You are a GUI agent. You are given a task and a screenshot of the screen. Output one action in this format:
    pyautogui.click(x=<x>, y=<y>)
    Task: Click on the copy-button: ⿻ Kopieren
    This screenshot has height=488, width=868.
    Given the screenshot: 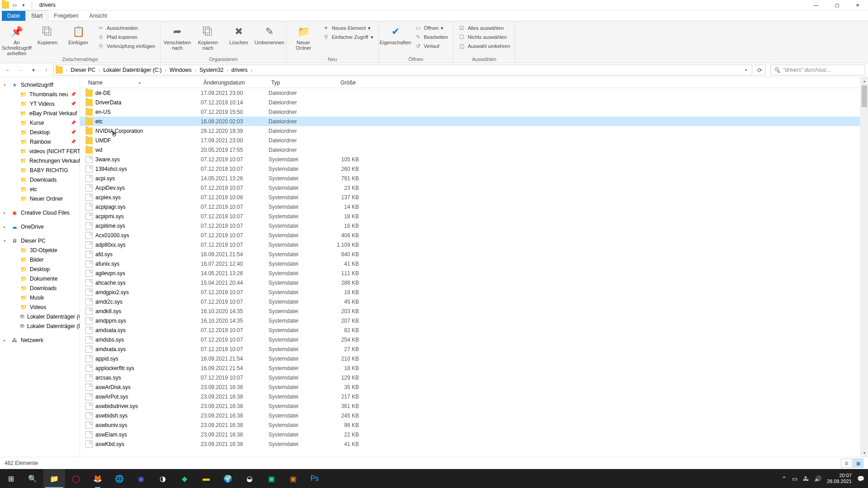 What is the action you would take?
    pyautogui.click(x=47, y=34)
    